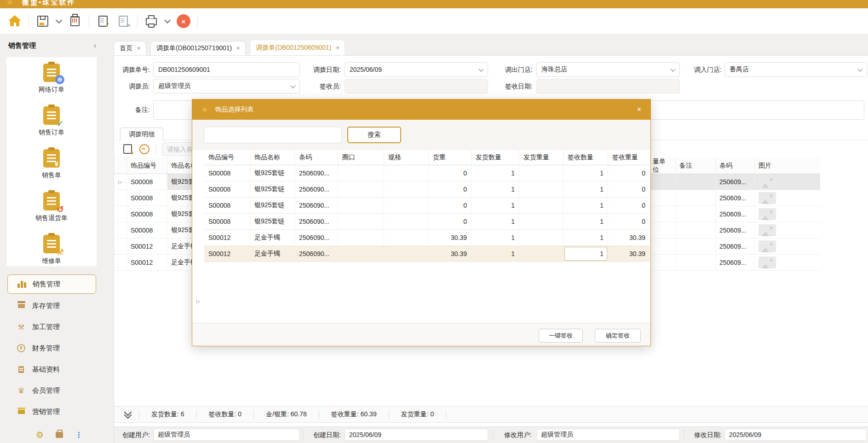 This screenshot has height=443, width=868. Describe the element at coordinates (629, 157) in the screenshot. I see `header-recv-weight: 签收重量` at that location.